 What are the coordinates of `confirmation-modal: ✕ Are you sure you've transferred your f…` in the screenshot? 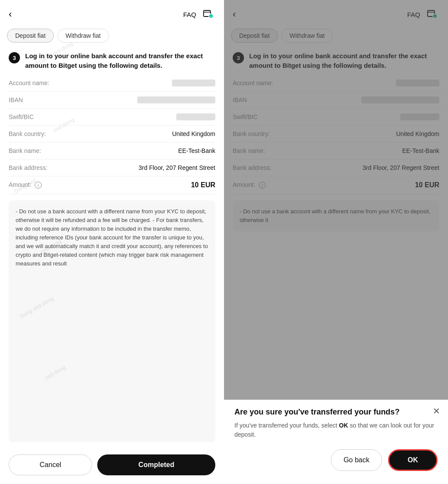 It's located at (336, 442).